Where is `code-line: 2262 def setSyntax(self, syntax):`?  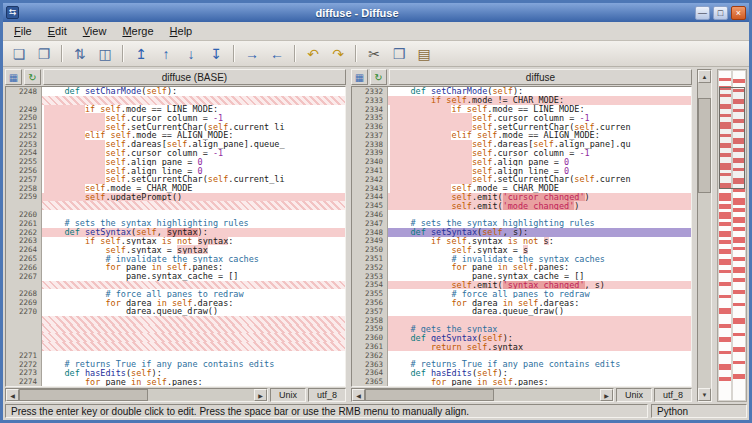
code-line: 2262 def setSyntax(self, syntax): is located at coordinates (176, 232).